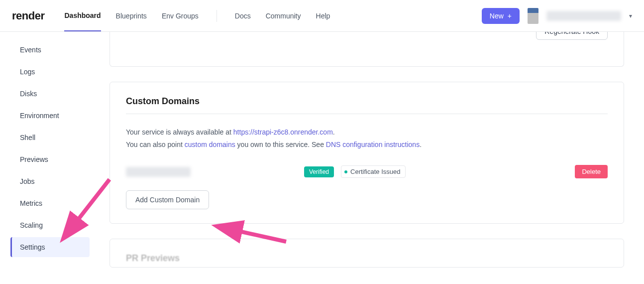 Image resolution: width=644 pixels, height=284 pixels. I want to click on custom-domains-link: custom domains, so click(210, 144).